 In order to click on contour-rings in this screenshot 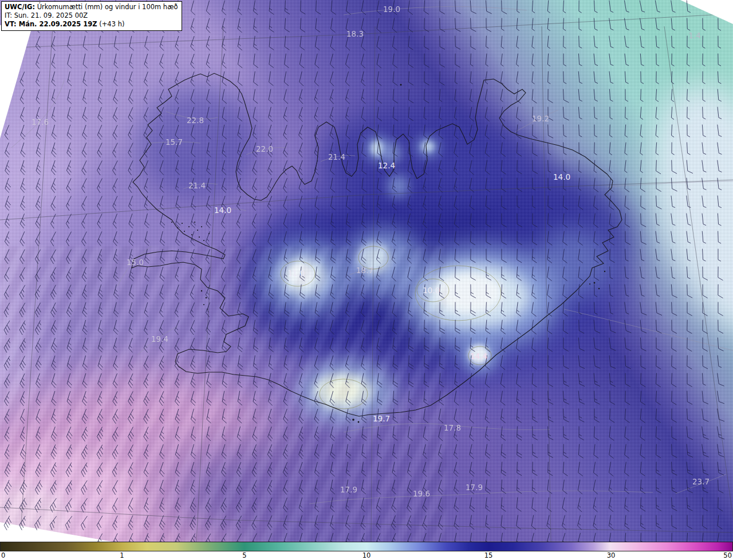, I will do `click(391, 328)`.